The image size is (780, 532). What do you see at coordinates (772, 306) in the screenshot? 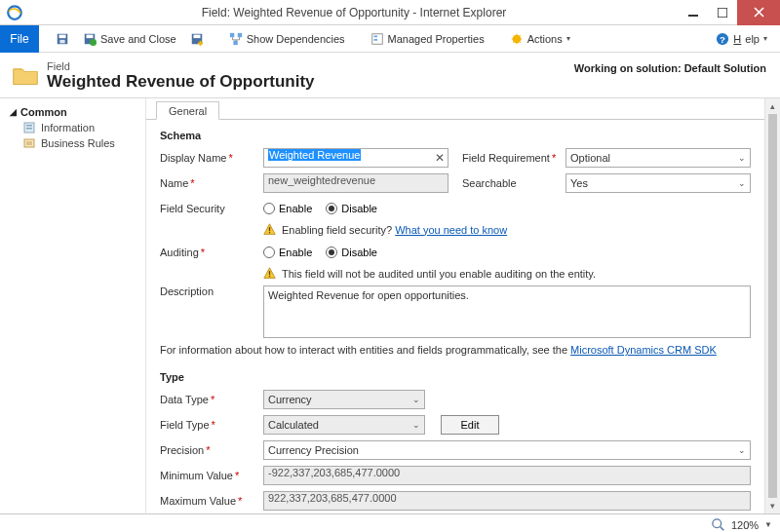
I see `scrollbar: ▴ ▾` at bounding box center [772, 306].